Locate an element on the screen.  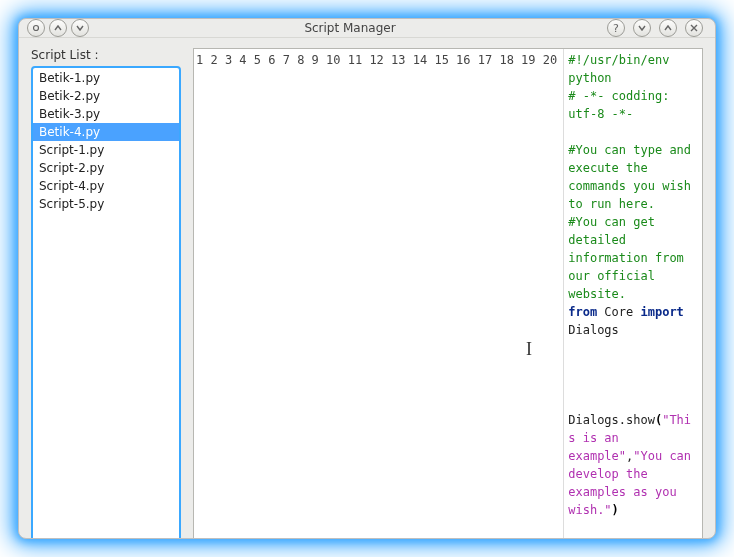
titlebar: Script Manager ? is located at coordinates (367, 28).